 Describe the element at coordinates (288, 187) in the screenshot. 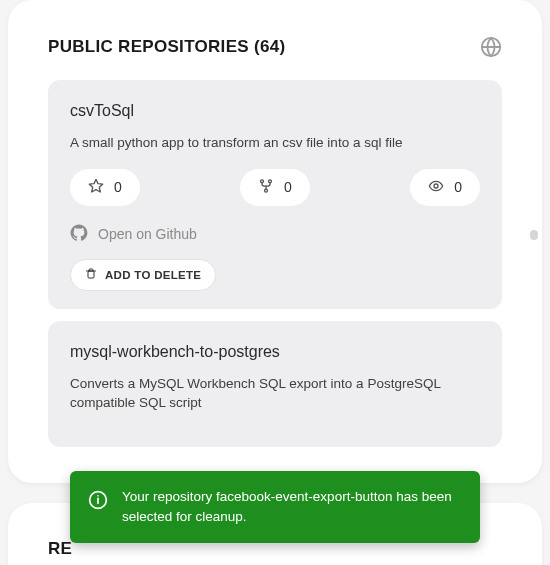

I see `forks-count: 0` at that location.